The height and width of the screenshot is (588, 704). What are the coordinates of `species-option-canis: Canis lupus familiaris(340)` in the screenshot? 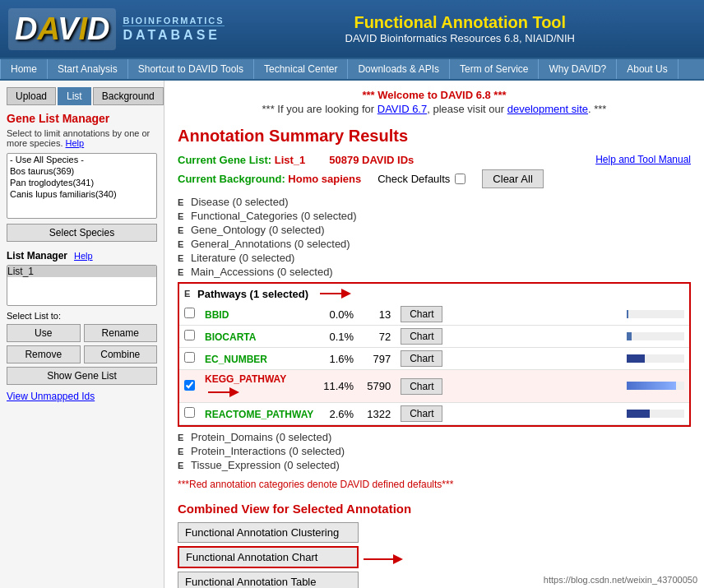 It's located at (82, 194).